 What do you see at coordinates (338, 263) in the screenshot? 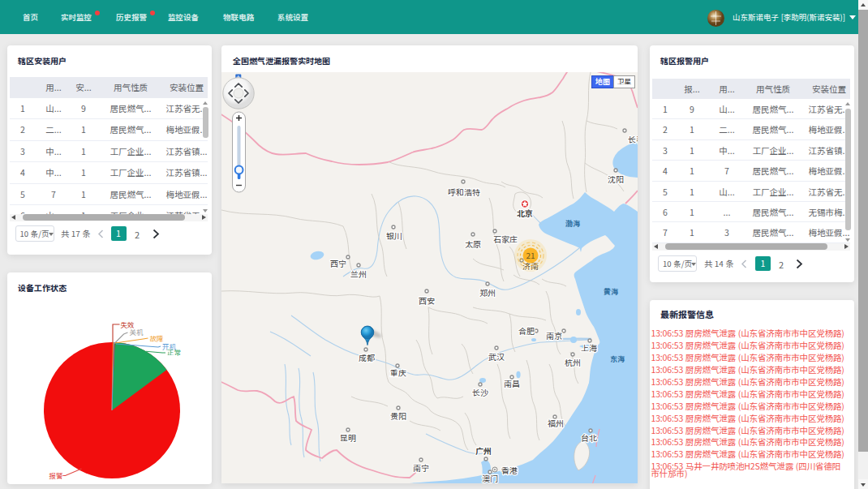
I see `svg-text: 西宁` at bounding box center [338, 263].